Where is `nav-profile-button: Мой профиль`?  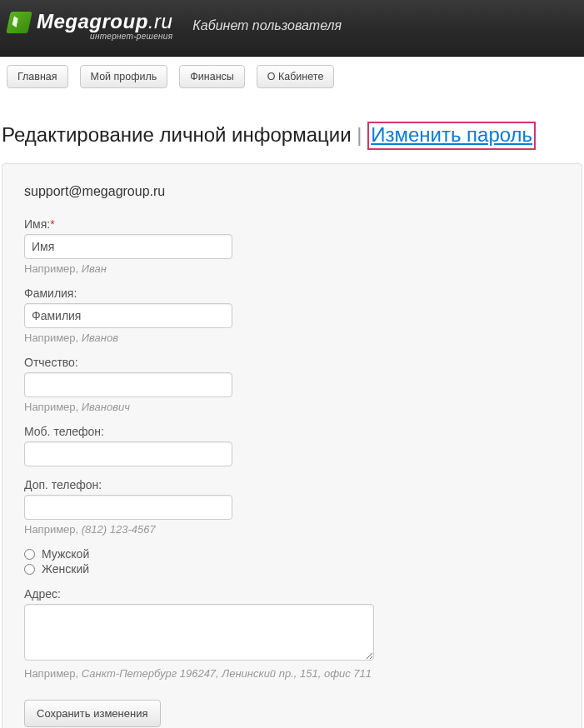
nav-profile-button: Мой профиль is located at coordinates (124, 77).